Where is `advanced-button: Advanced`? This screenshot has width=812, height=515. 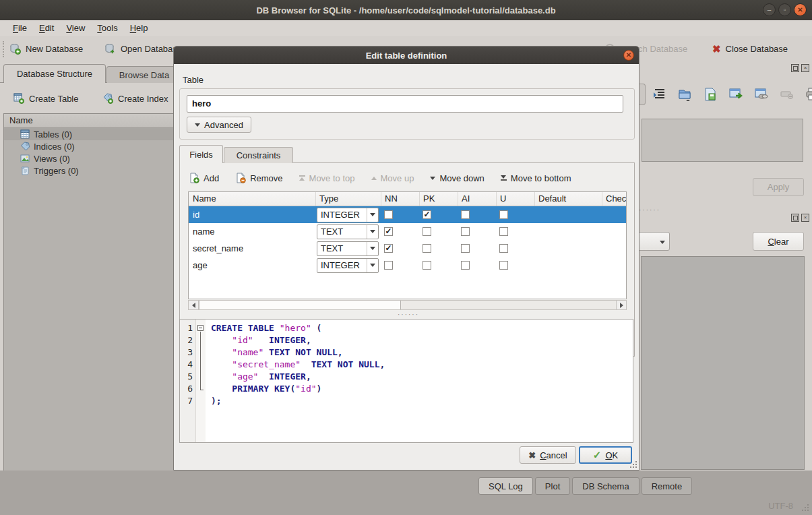
advanced-button: Advanced is located at coordinates (219, 125).